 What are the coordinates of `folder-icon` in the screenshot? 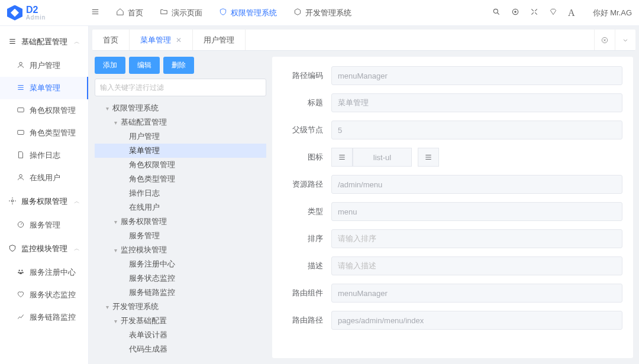 It's located at (164, 13).